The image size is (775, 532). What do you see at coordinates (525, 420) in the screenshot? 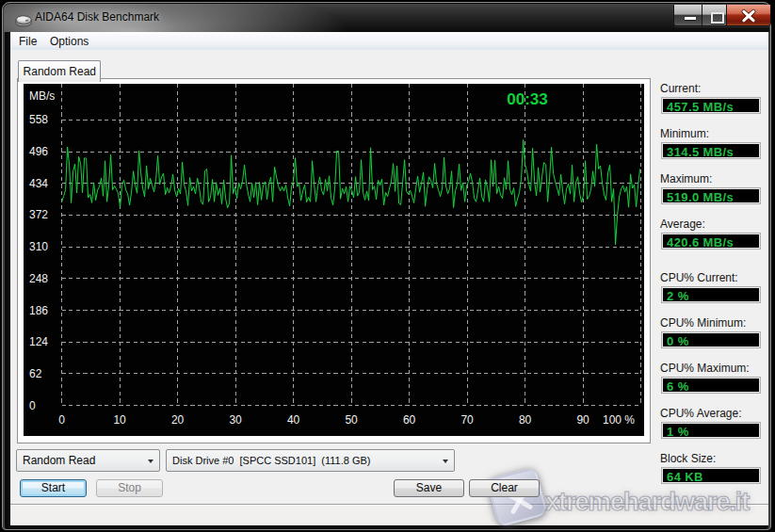
I see `svg-text: 80` at bounding box center [525, 420].